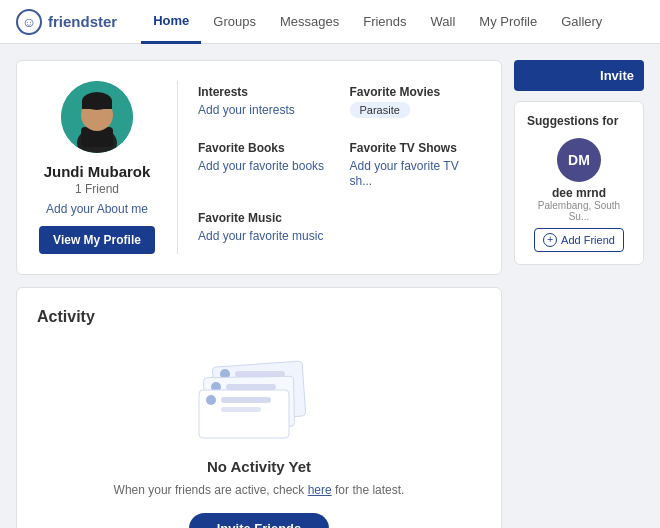 This screenshot has height=528, width=660. Describe the element at coordinates (98, 172) in the screenshot. I see `profile-name: Jundi Mubarok` at that location.